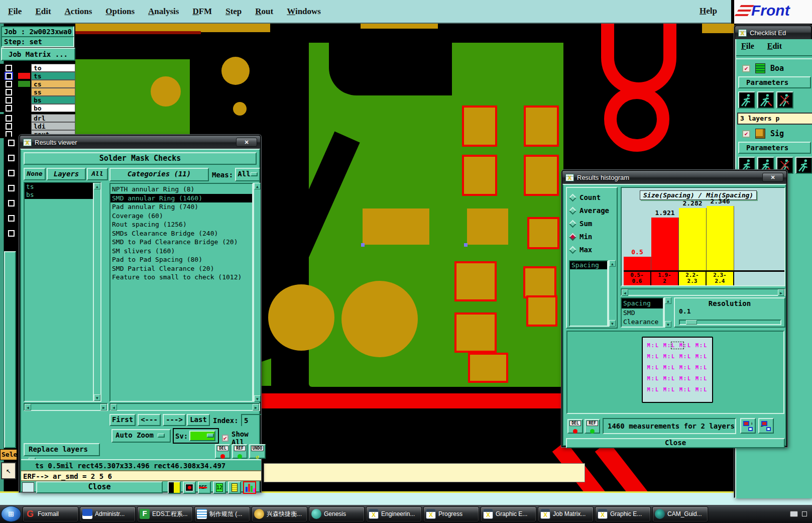  What do you see at coordinates (638, 263) in the screenshot?
I see `histogram-bar: 0.5` at bounding box center [638, 263].